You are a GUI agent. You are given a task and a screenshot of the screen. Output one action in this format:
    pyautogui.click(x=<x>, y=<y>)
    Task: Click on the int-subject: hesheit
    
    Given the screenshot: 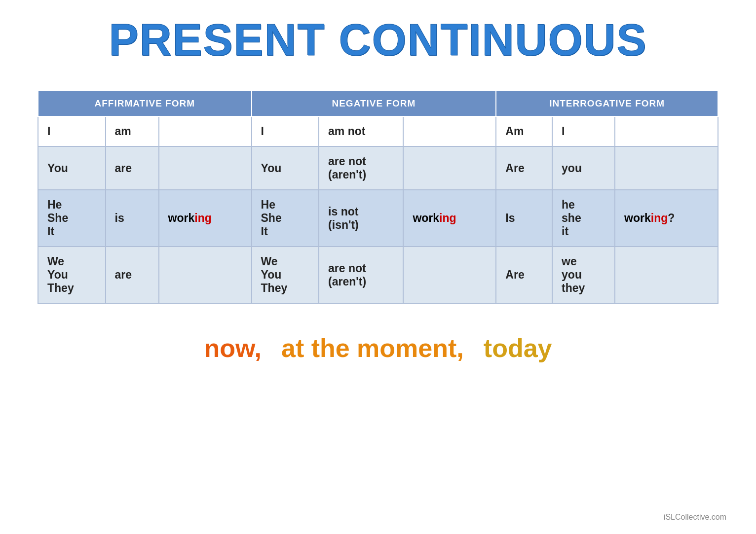 What is the action you would take?
    pyautogui.click(x=583, y=218)
    